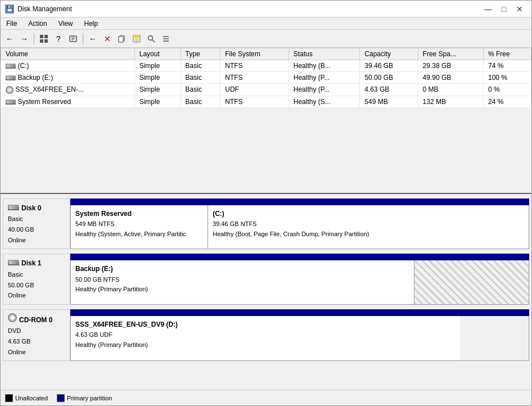 The image size is (532, 406). Describe the element at coordinates (10, 39) in the screenshot. I see `back-button: ←` at that location.